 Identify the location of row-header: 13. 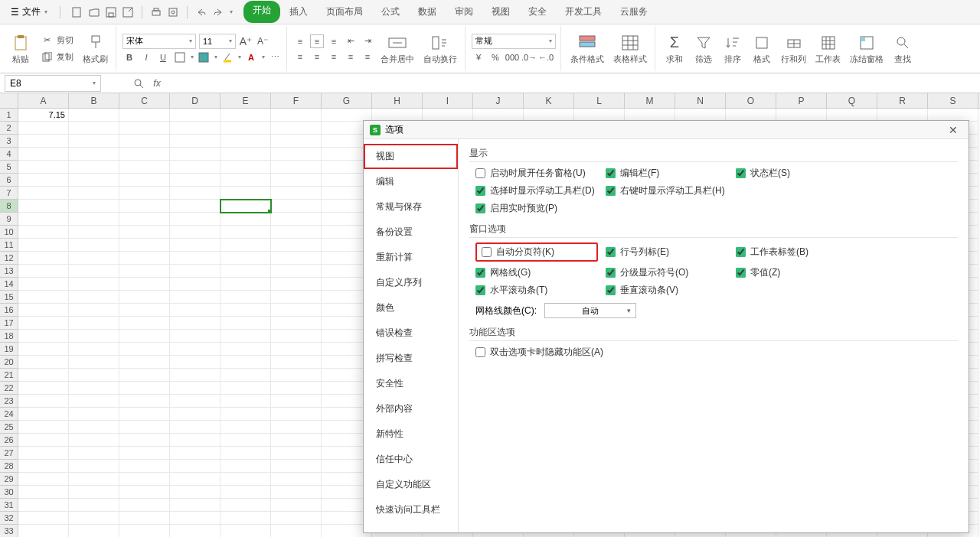
(9, 271).